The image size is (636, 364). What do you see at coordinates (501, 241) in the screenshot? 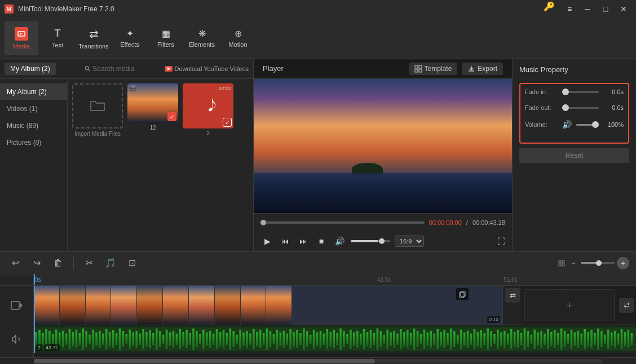
I see `fullscreen-button: ⛶` at bounding box center [501, 241].